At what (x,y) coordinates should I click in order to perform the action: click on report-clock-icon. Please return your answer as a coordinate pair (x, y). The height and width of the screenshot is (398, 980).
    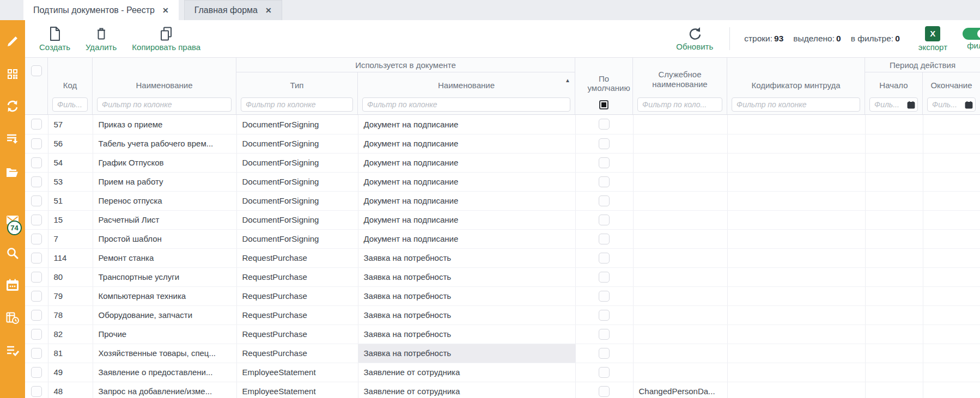
    Looking at the image, I should click on (13, 318).